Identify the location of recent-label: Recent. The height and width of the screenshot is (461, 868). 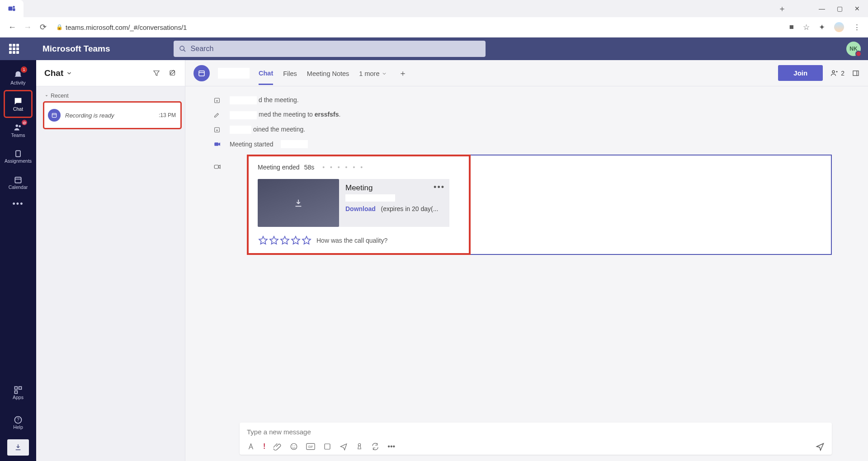
(110, 94).